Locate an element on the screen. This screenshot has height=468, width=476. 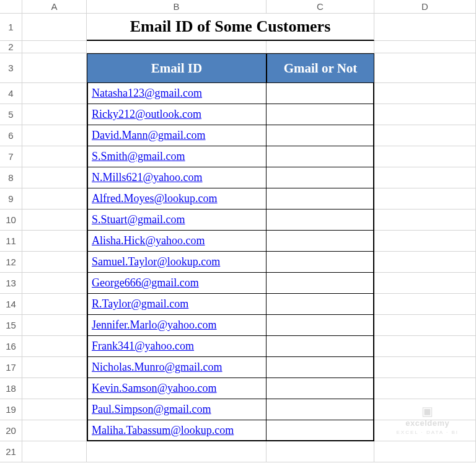
email-cell: R.Taylor@gmail.com is located at coordinates (177, 304).